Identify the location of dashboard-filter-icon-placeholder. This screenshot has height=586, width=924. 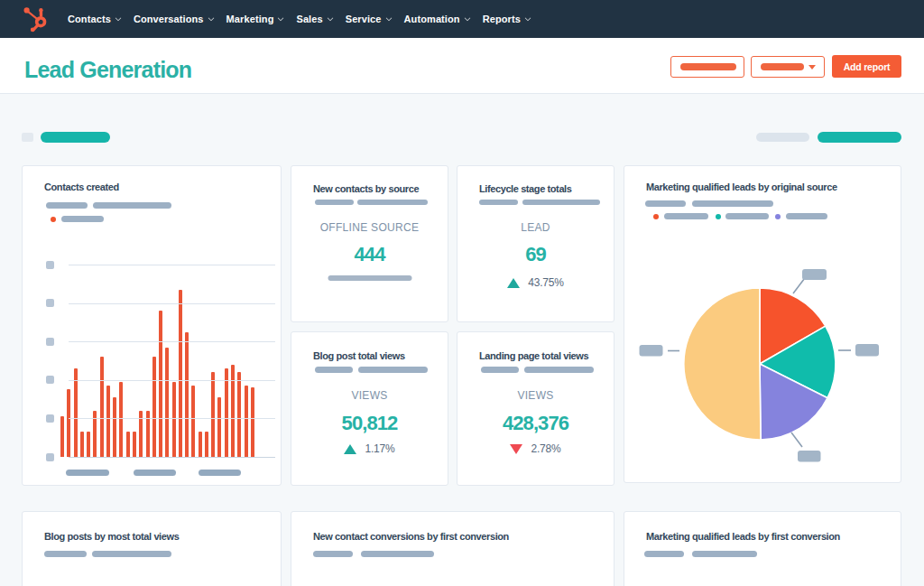
(27, 137).